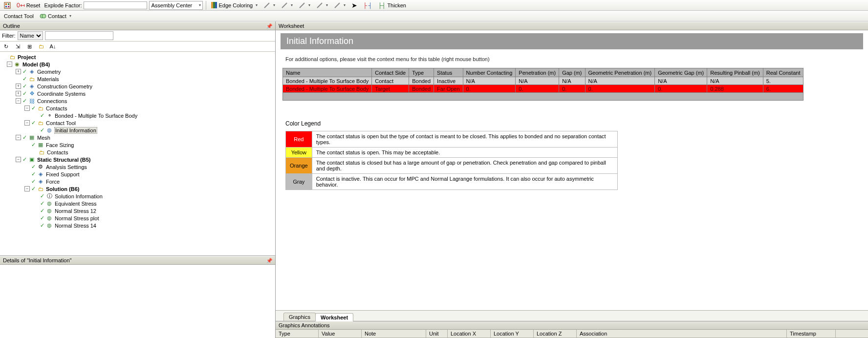 Image resolution: width=868 pixels, height=338 pixels. What do you see at coordinates (811, 334) in the screenshot?
I see `annotations-col: Timestamp` at bounding box center [811, 334].